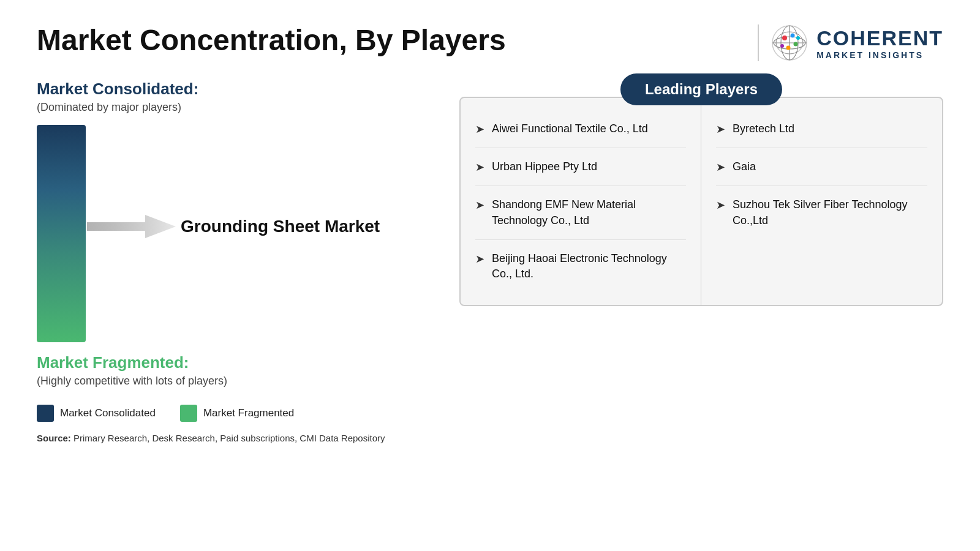 This screenshot has height=551, width=980. I want to click on coherent-brand: COHERENT, so click(880, 38).